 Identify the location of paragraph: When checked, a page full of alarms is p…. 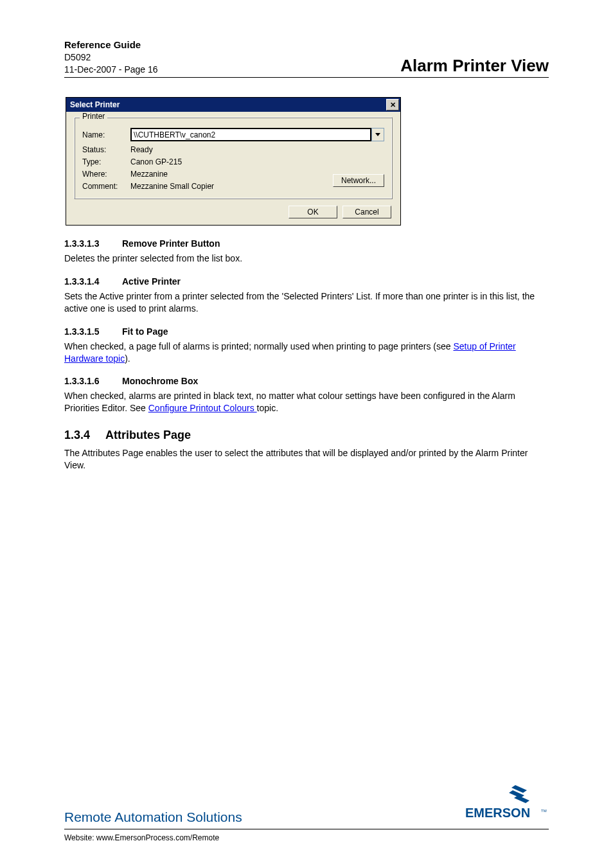
(306, 353).